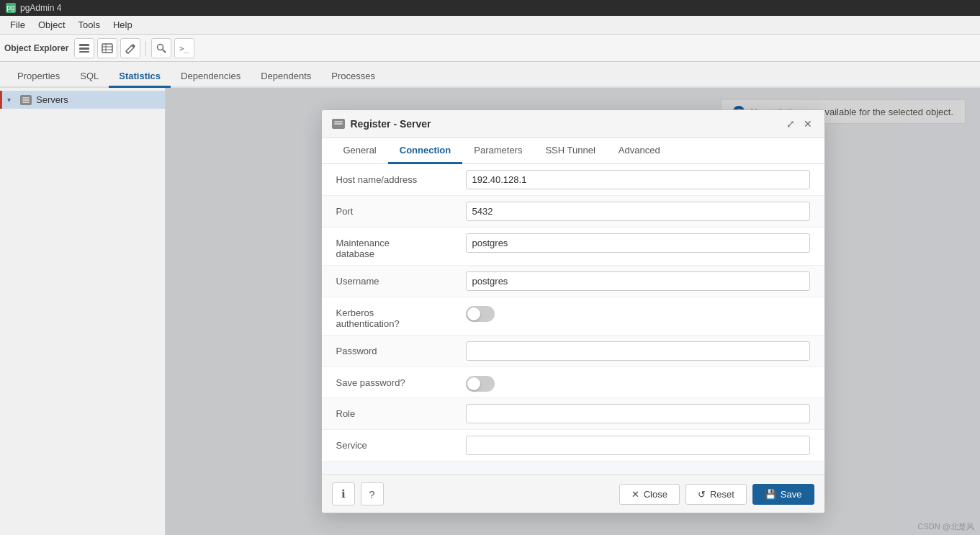  What do you see at coordinates (83, 311) in the screenshot?
I see `sidebar: ▾ Servers` at bounding box center [83, 311].